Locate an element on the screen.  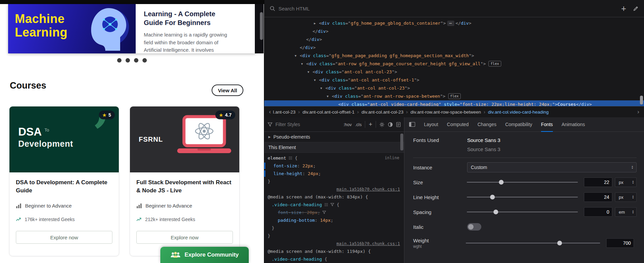
weight-slider is located at coordinates (533, 243).